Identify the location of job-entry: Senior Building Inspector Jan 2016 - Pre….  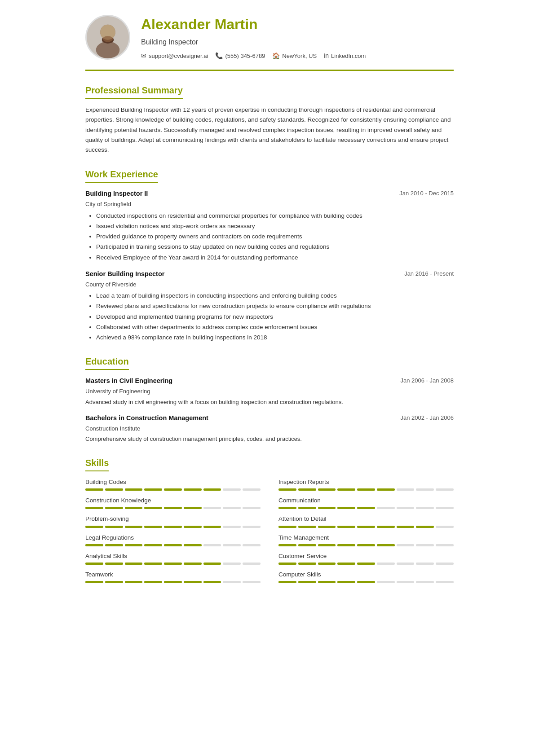
(270, 306).